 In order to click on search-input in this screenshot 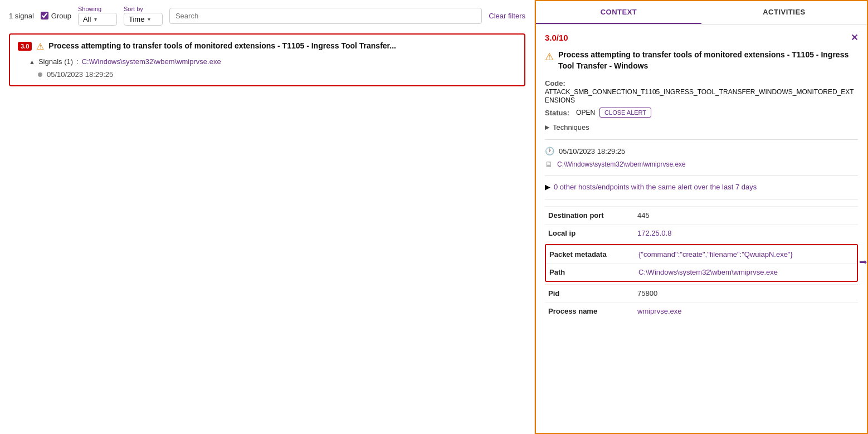, I will do `click(325, 16)`.